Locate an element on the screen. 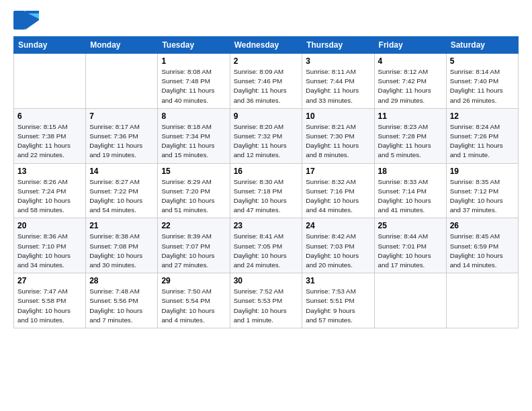 This screenshot has height=411, width=532. day-number: 12 is located at coordinates (482, 116).